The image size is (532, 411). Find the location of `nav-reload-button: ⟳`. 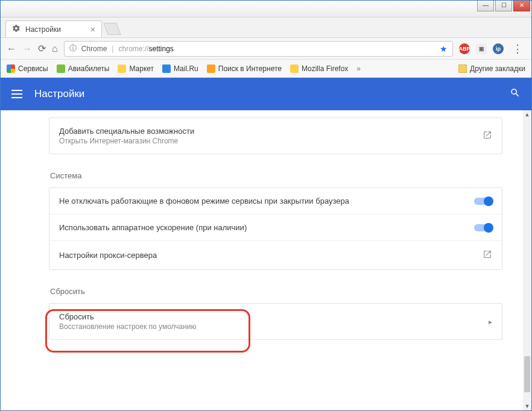

nav-reload-button: ⟳ is located at coordinates (42, 48).